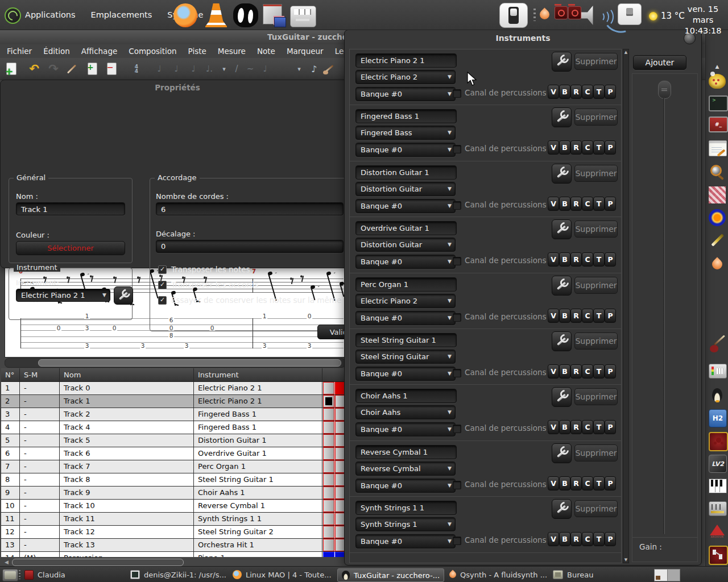 The image size is (728, 582). Describe the element at coordinates (718, 464) in the screenshot. I see `lv2-icon` at that location.